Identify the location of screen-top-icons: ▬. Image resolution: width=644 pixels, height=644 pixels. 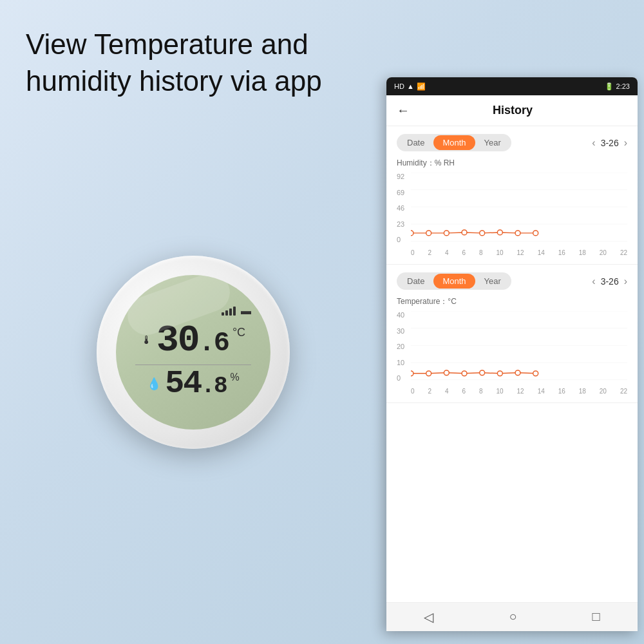
(236, 311).